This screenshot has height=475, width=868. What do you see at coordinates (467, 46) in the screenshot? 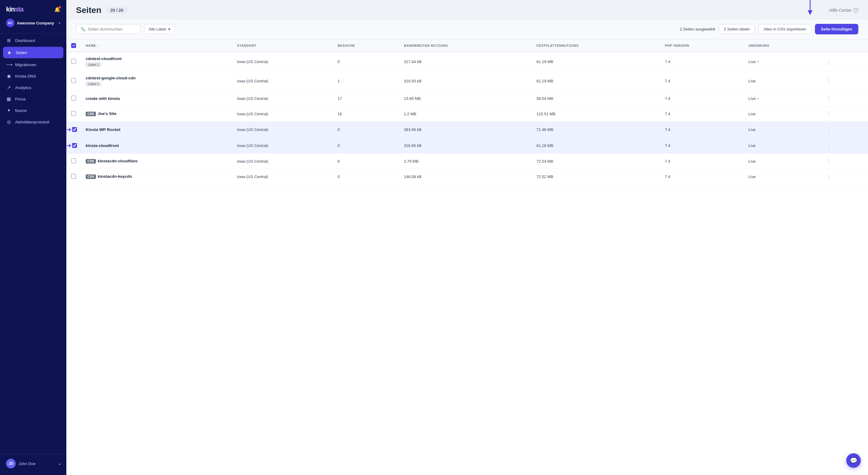
I see `table-header: NAME ↑ STANDORT BESUCHE BANDBREITEN NUTZ…` at bounding box center [467, 46].